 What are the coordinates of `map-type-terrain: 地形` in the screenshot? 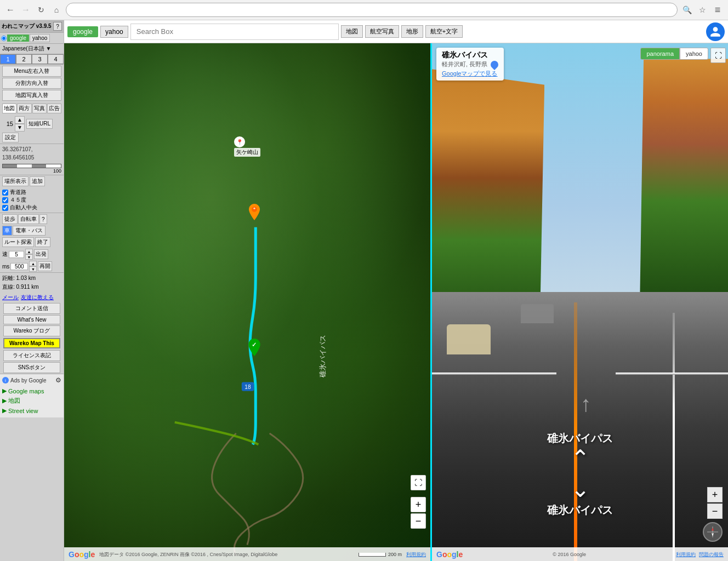 It's located at (412, 32).